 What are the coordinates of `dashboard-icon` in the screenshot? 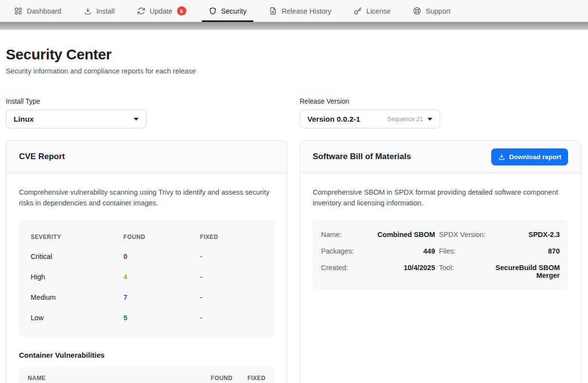 It's located at (18, 11).